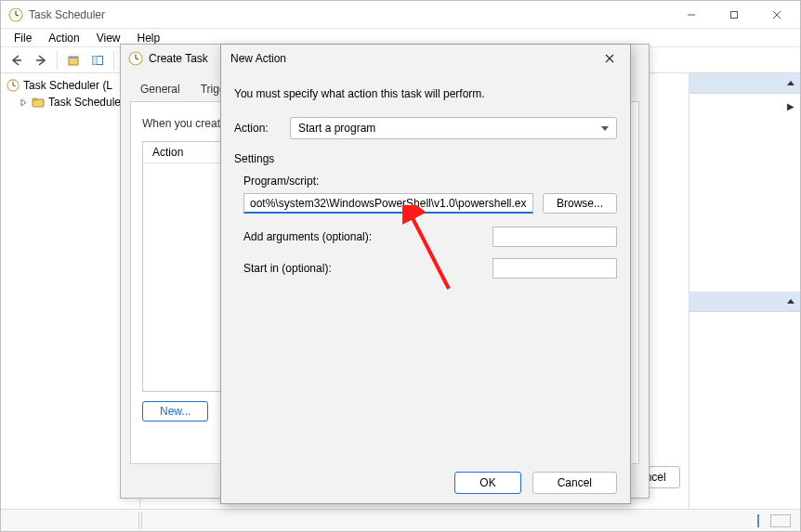 This screenshot has height=532, width=801. Describe the element at coordinates (258, 58) in the screenshot. I see `new-action-title: New Action` at that location.